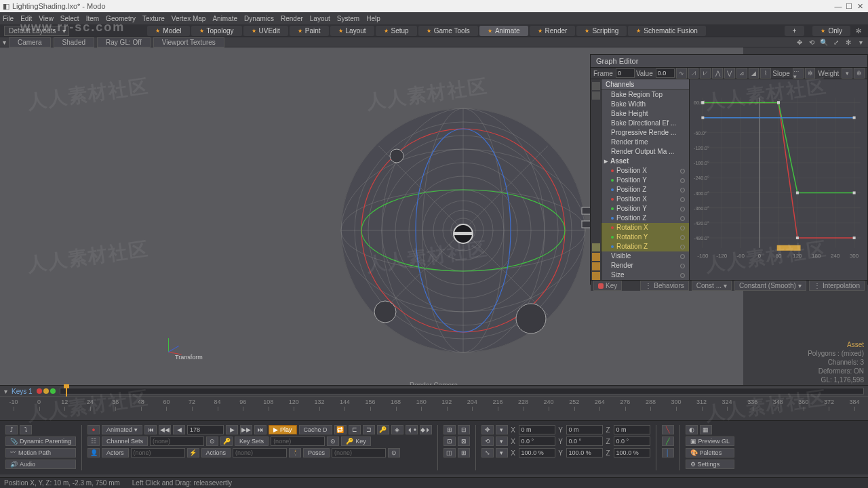  Describe the element at coordinates (860, 7) in the screenshot. I see `close-button: ✕` at that location.